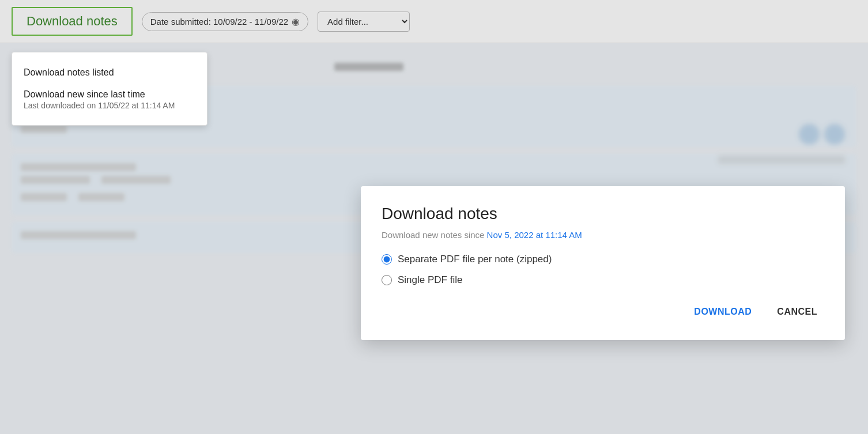 The height and width of the screenshot is (434, 868). Describe the element at coordinates (435, 235) in the screenshot. I see `modal-subtitle-prefix: Download new notes since` at that location.